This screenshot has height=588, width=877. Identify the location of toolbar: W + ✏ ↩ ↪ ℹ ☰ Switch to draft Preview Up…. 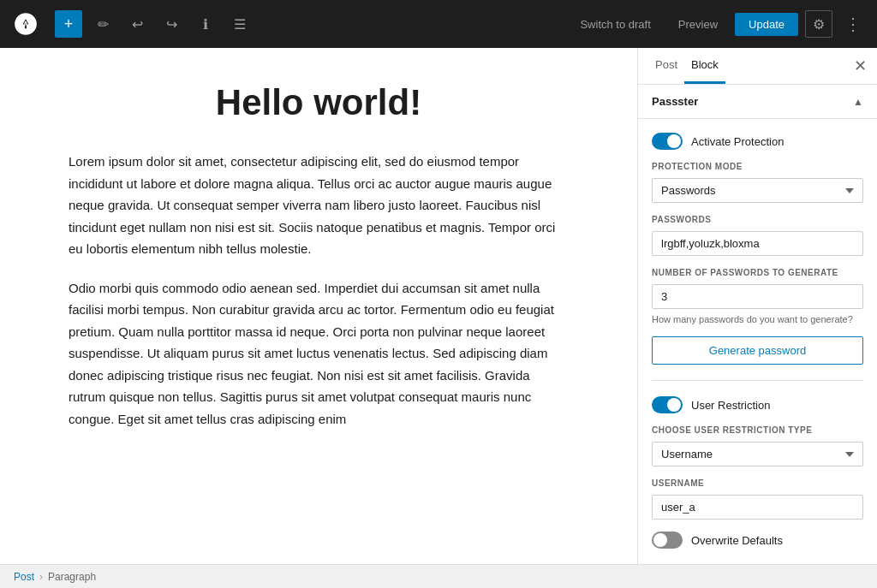
(438, 24).